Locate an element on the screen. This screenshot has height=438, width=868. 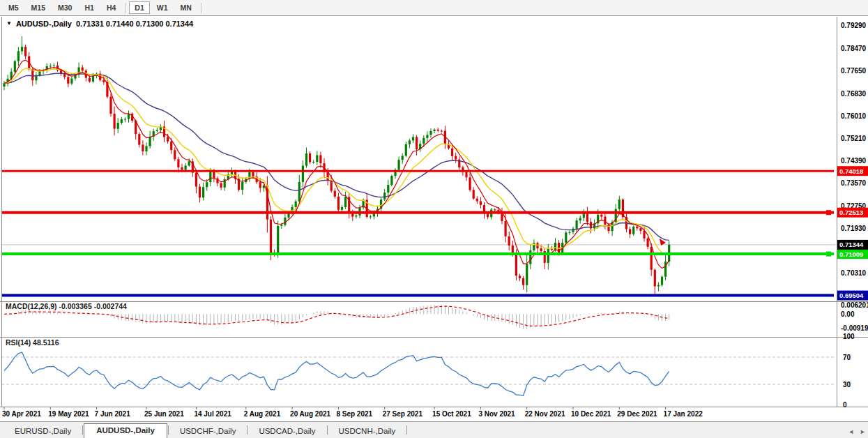
timeframe-w1-button: W1 is located at coordinates (162, 8).